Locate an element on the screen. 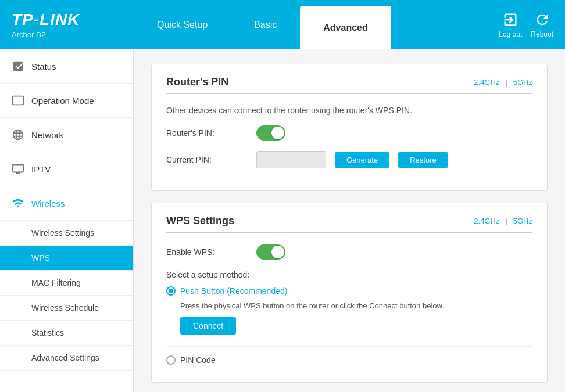 The height and width of the screenshot is (392, 565). pin-code-radio is located at coordinates (171, 360).